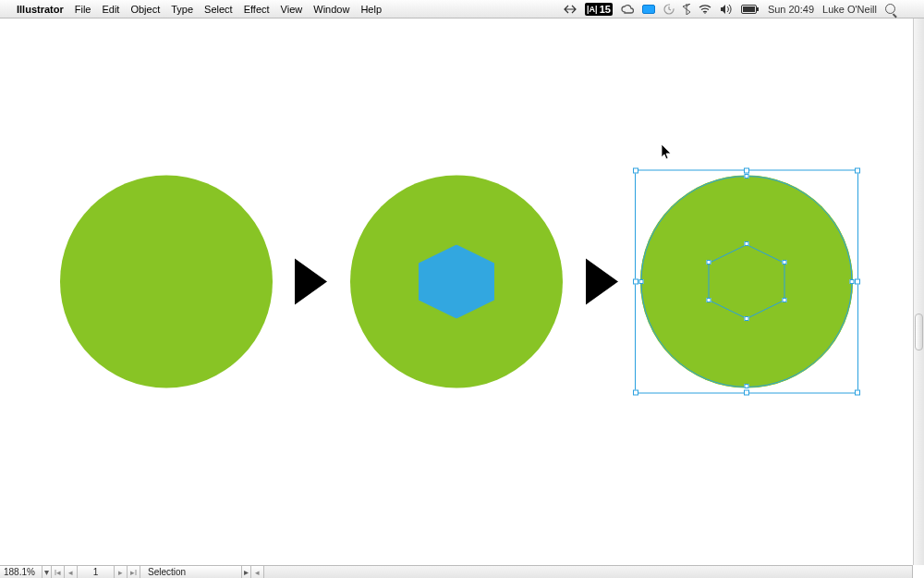  I want to click on menu-select: Select, so click(218, 9).